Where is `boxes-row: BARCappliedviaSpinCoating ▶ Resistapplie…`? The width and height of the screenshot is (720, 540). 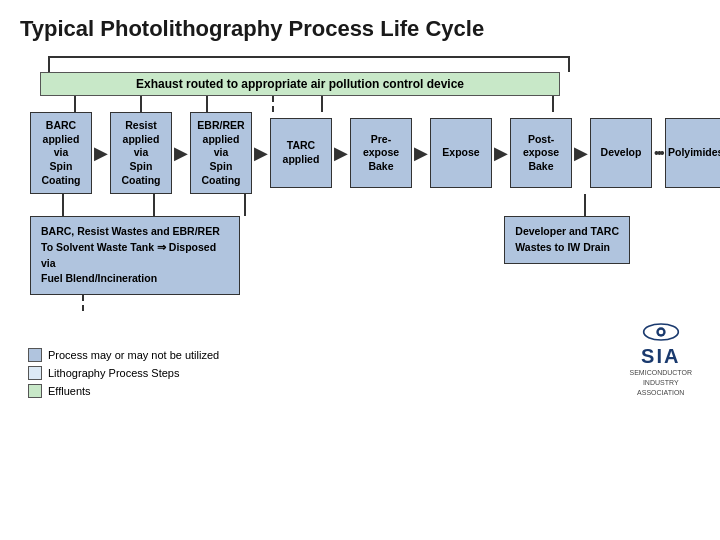
boxes-row: BARCappliedviaSpinCoating ▶ Resistapplie… is located at coordinates (365, 153).